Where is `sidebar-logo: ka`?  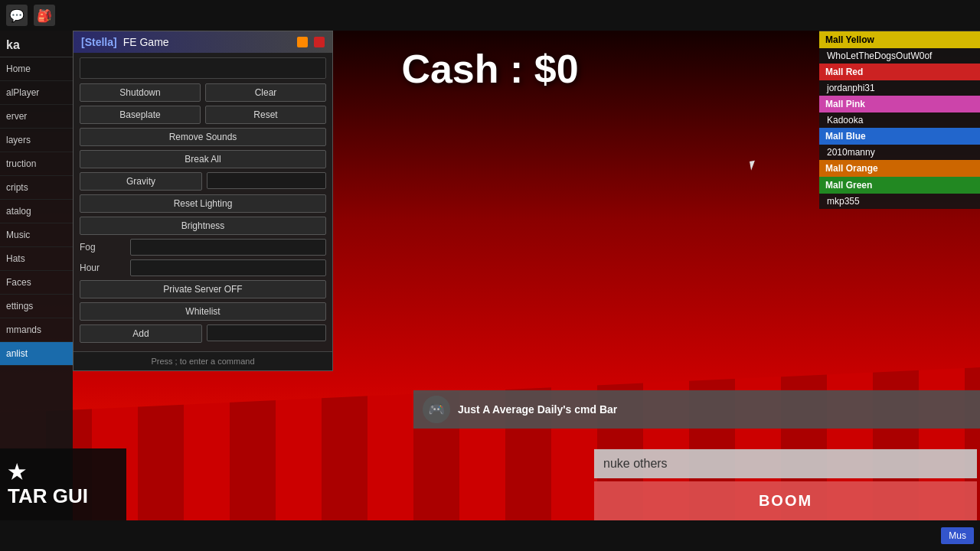 sidebar-logo: ka is located at coordinates (37, 46).